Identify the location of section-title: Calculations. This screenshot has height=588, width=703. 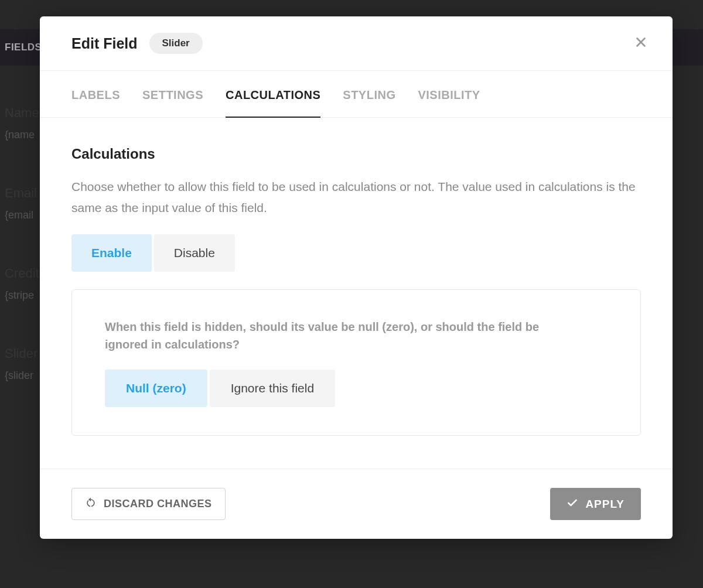
(356, 154).